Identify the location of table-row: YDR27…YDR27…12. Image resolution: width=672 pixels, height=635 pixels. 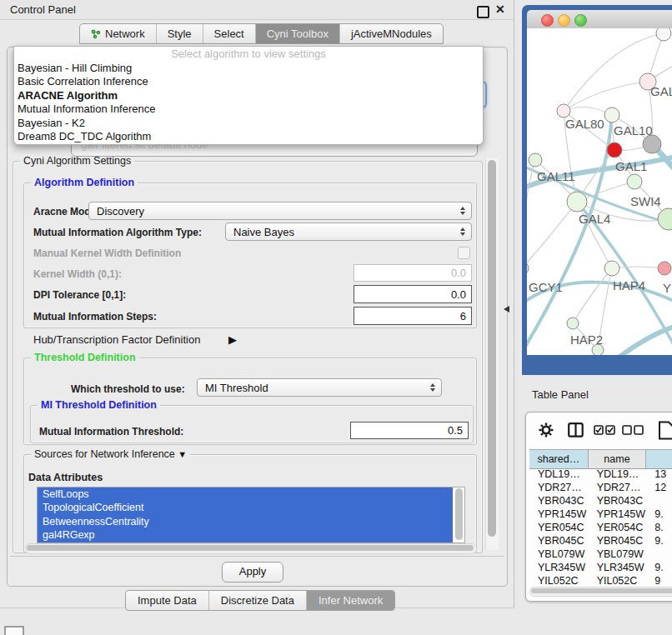
(600, 488).